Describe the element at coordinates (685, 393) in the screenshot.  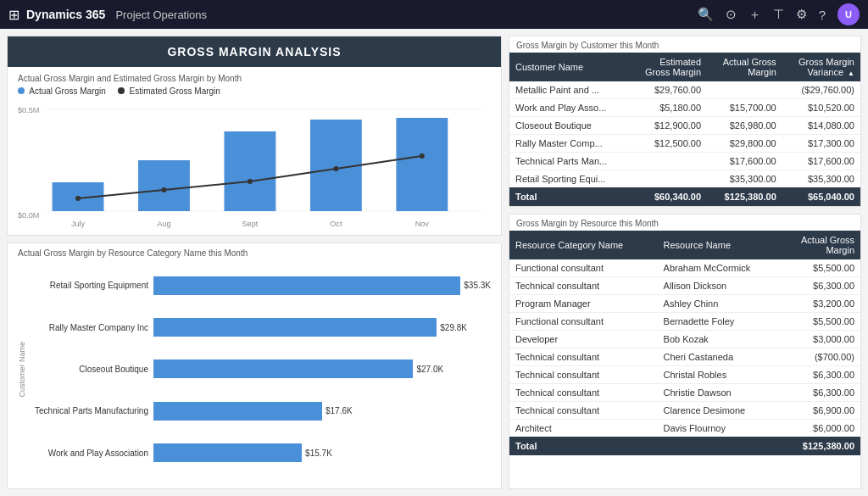
I see `table-row: Technical consultant Christie Dawson $6,…` at that location.